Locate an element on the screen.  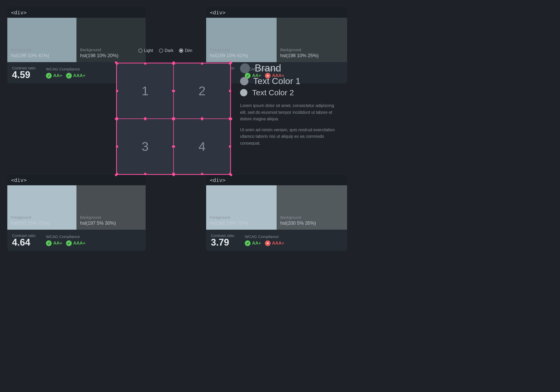
legend-label-brand: Brand is located at coordinates (268, 68).